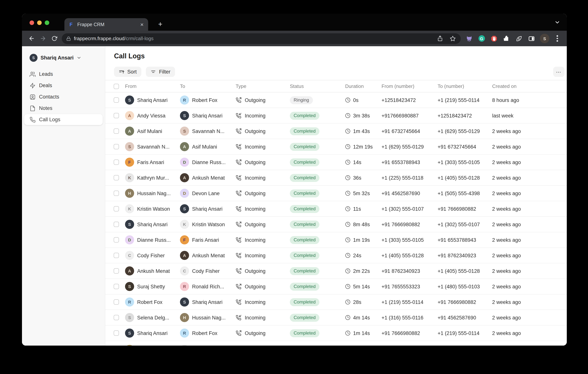 The image size is (588, 374). I want to click on table-row: R Robert Fox S Shariq Ansari Incoming Co…, so click(336, 302).